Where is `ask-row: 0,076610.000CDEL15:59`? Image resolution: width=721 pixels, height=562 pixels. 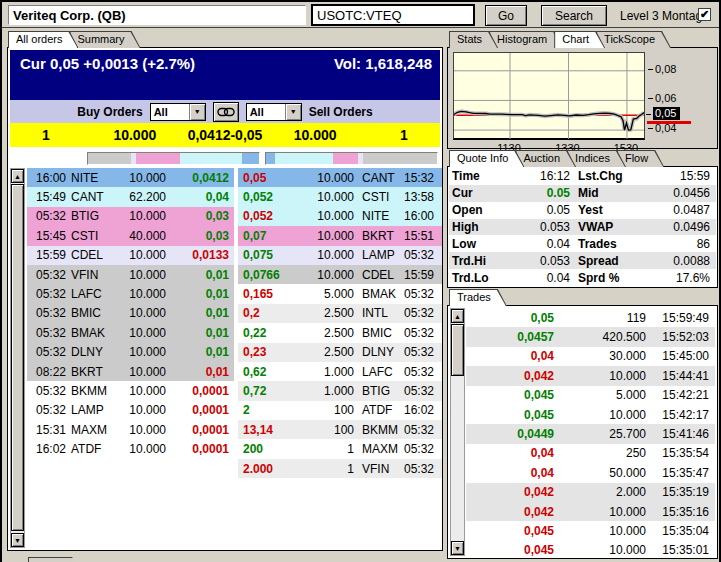 ask-row: 0,076610.000CDEL15:59 is located at coordinates (340, 274).